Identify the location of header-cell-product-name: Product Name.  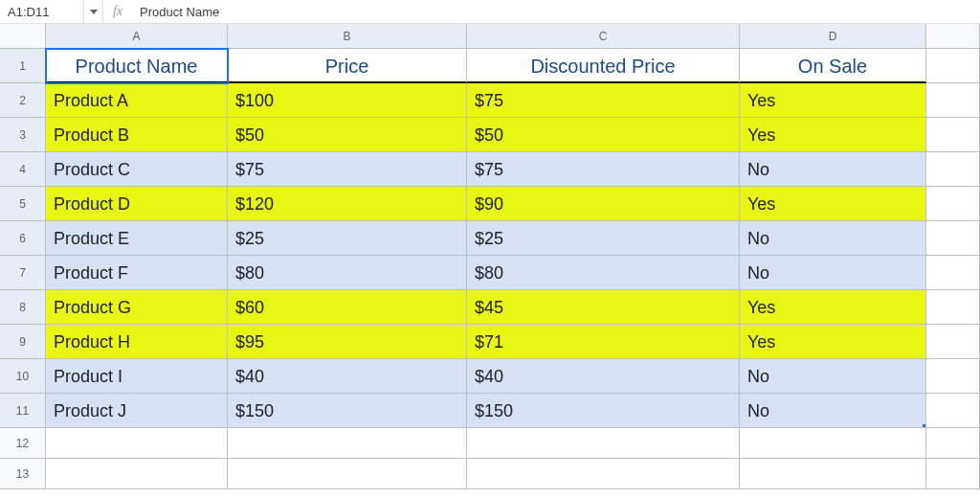
(137, 66).